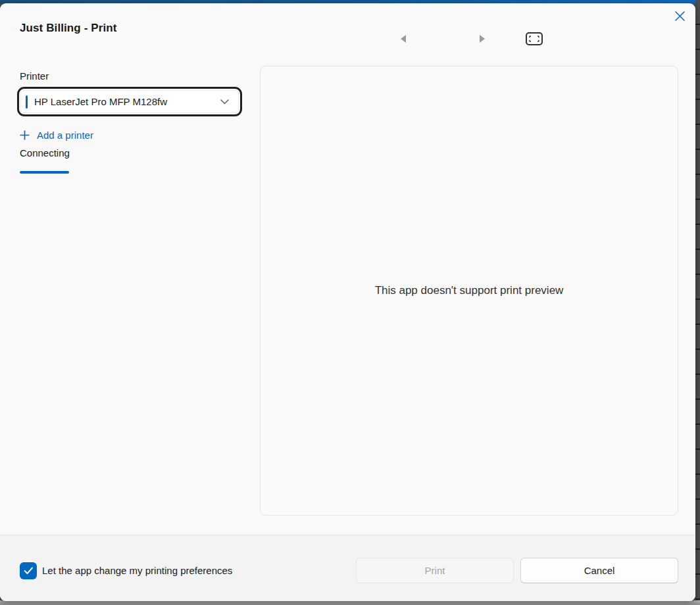 Image resolution: width=700 pixels, height=605 pixels. What do you see at coordinates (350, 602) in the screenshot?
I see `background-app-bottom-edge` at bounding box center [350, 602].